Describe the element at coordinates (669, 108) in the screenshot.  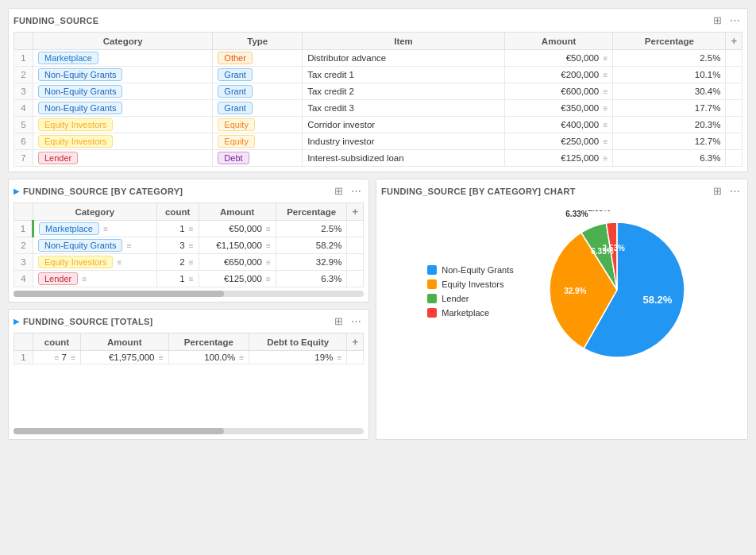
I see `row-pct: 17.7%` at that location.